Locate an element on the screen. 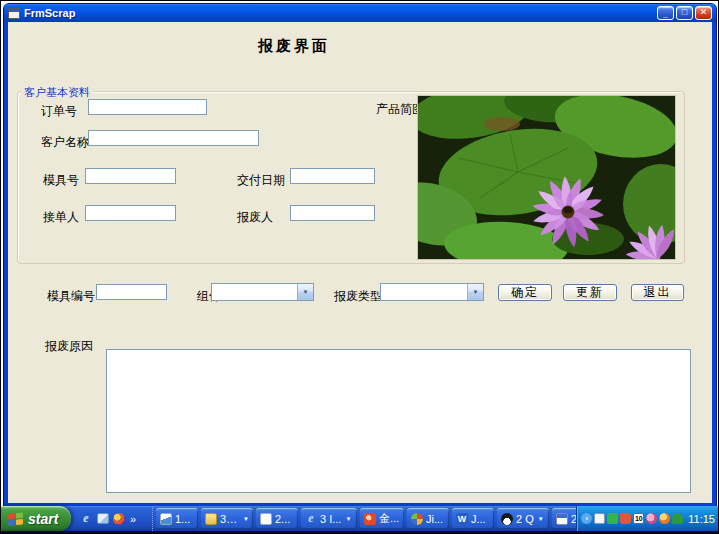 This screenshot has width=719, height=534. theme-tray-icon is located at coordinates (652, 518).